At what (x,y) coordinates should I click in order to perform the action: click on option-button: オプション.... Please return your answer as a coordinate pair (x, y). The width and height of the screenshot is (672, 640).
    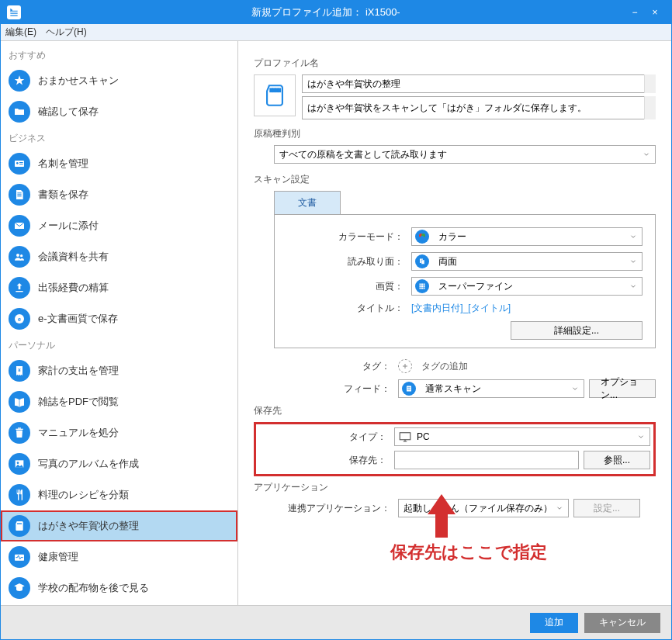
    Looking at the image, I should click on (622, 389).